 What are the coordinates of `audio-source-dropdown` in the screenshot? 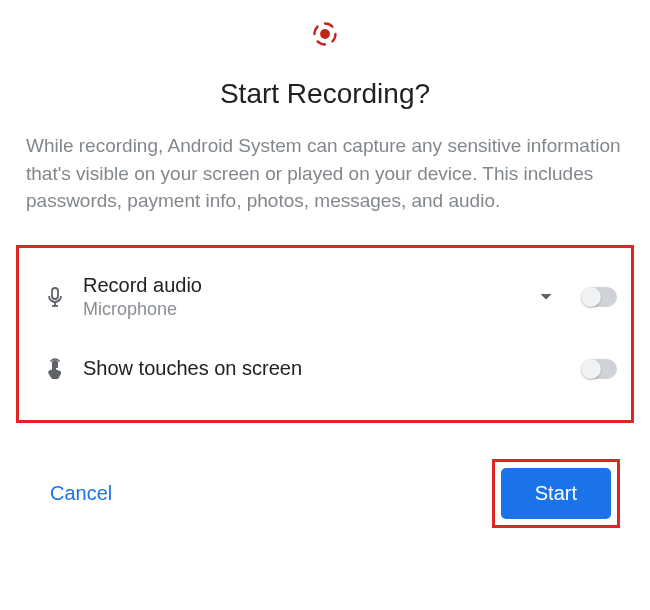 It's located at (546, 297).